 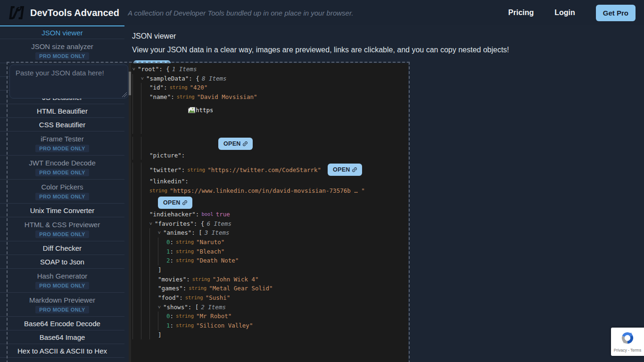 I want to click on tree-row: ˅"shows": [2 Items, so click(x=271, y=307).